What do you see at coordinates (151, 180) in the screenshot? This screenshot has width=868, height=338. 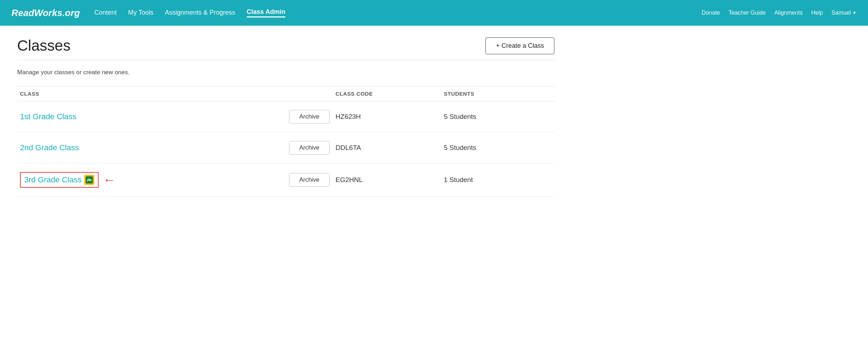 I see `class-name-cell-3: 3rd Grade Class` at bounding box center [151, 180].